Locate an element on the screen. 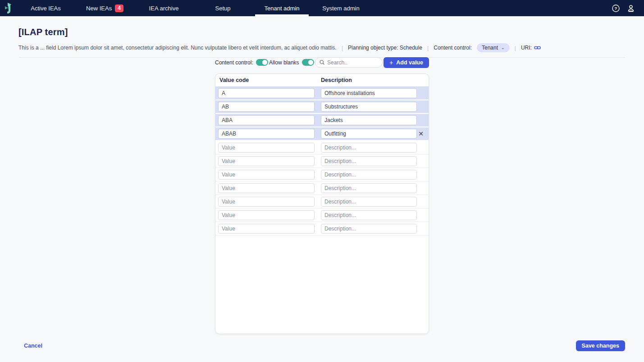 Image resolution: width=644 pixels, height=362 pixels. content-control-value: Tenant is located at coordinates (490, 48).